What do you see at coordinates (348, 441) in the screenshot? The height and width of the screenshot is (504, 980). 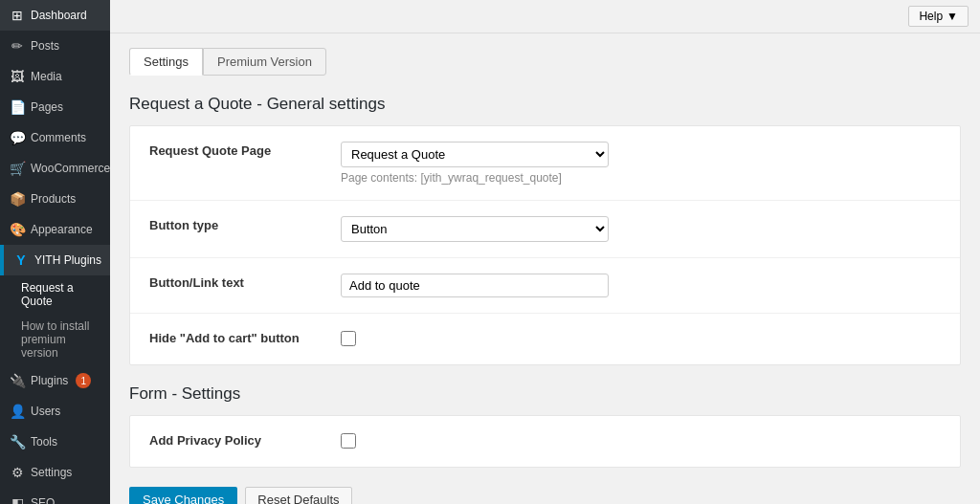 I see `checkbox-privacy-policy` at bounding box center [348, 441].